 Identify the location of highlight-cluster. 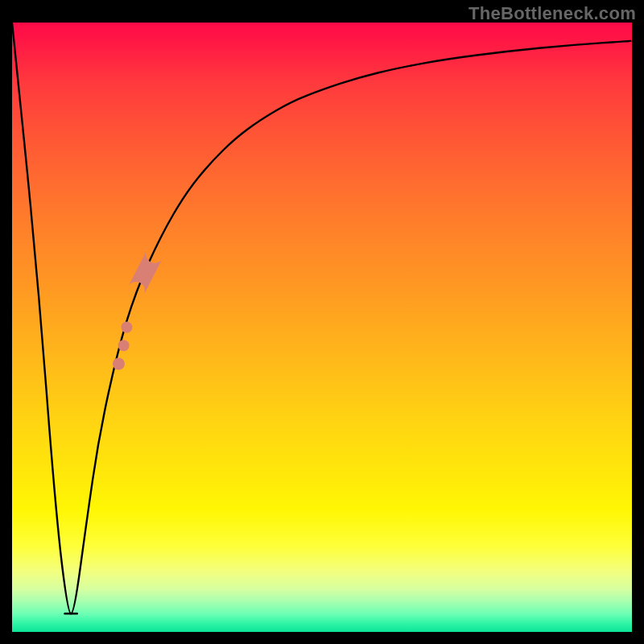
(138, 311).